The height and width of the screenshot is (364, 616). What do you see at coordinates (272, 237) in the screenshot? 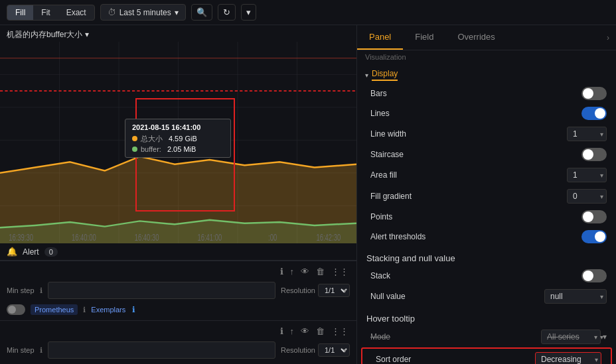
I see `svg-text: :00` at bounding box center [272, 237].